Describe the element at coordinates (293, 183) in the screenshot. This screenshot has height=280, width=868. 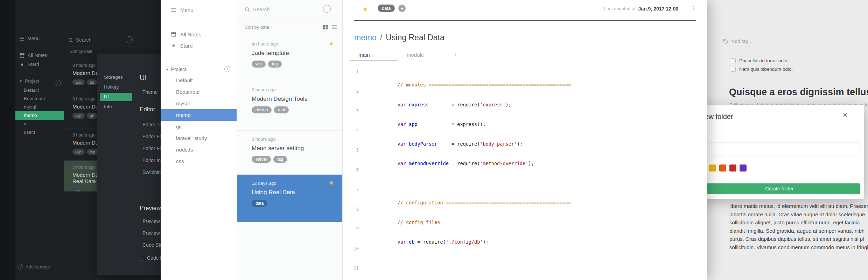
I see `note-time: 12 days ago` at that location.